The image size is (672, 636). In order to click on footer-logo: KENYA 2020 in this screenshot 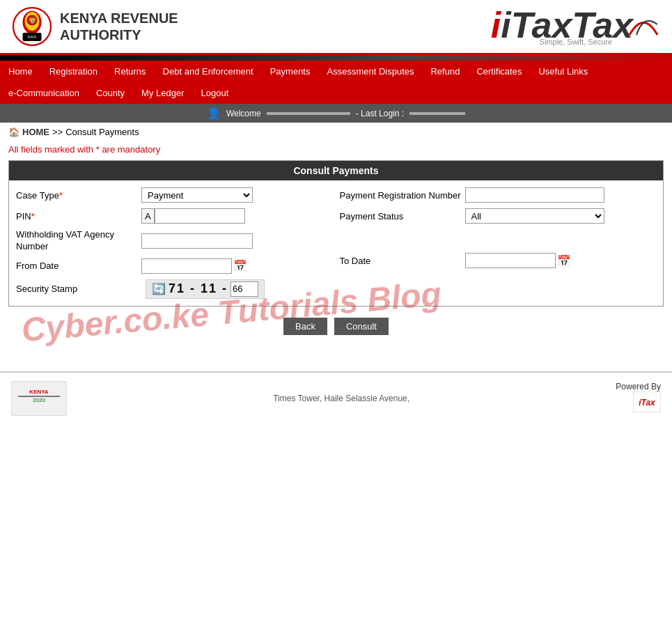, I will do `click(39, 398)`.